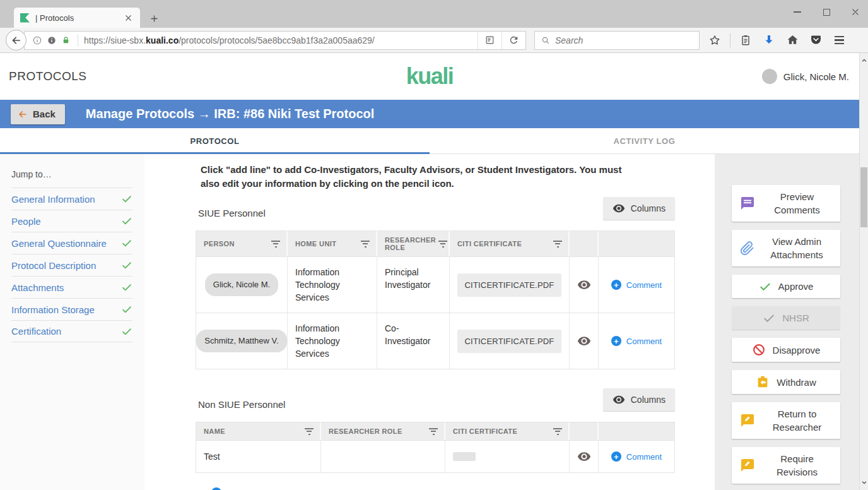  I want to click on preview-comments-button: Preview Comments, so click(786, 203).